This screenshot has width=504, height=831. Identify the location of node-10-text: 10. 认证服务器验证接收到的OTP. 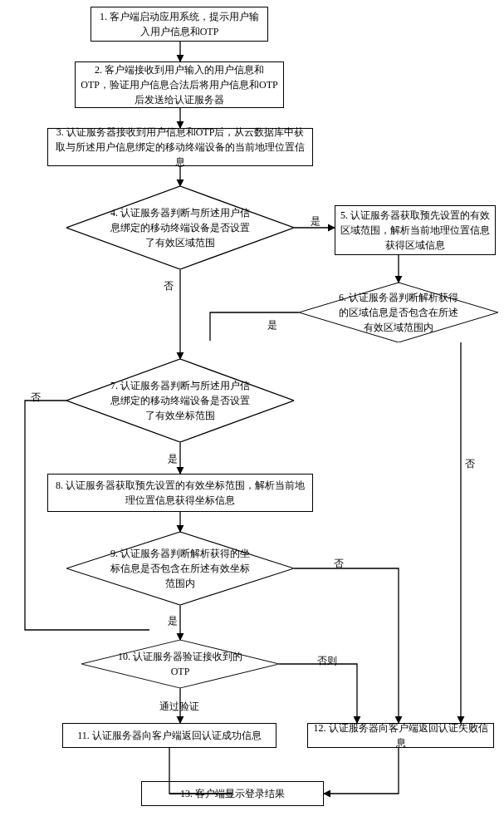
(180, 664).